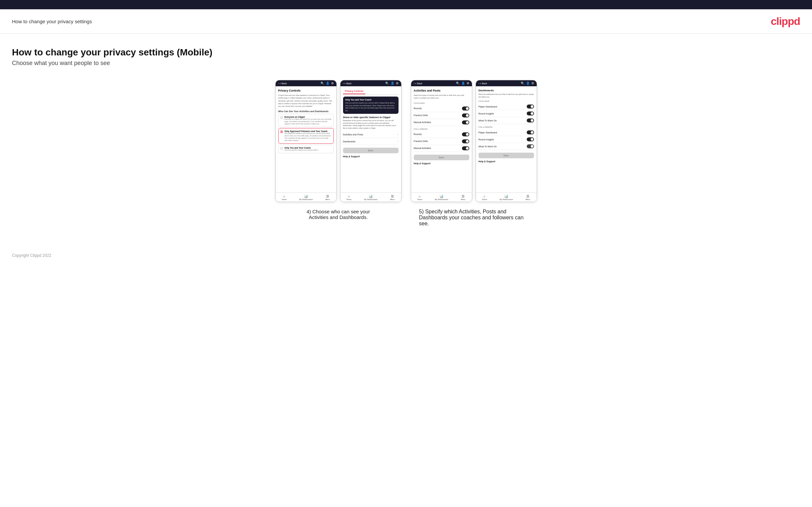 The width and height of the screenshot is (812, 507). What do you see at coordinates (347, 83) in the screenshot?
I see `back-button-2: ‹ < Back` at bounding box center [347, 83].